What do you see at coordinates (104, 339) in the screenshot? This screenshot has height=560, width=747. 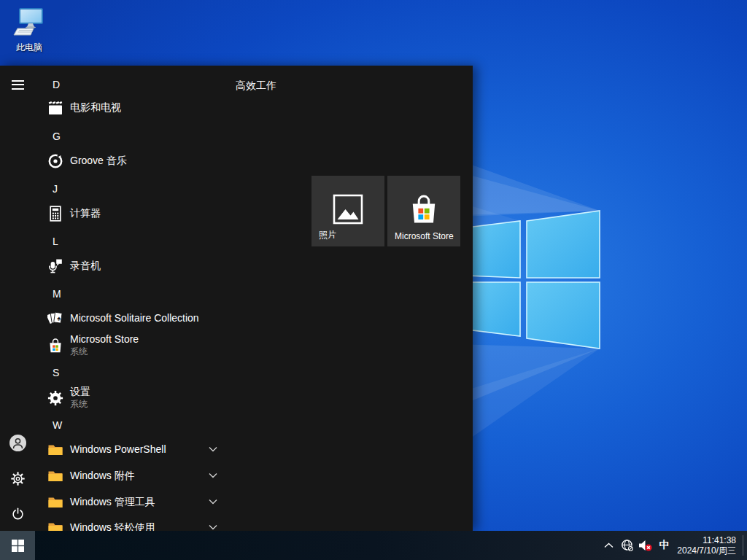 I see `app-item-label: Microsoft Store` at bounding box center [104, 339].